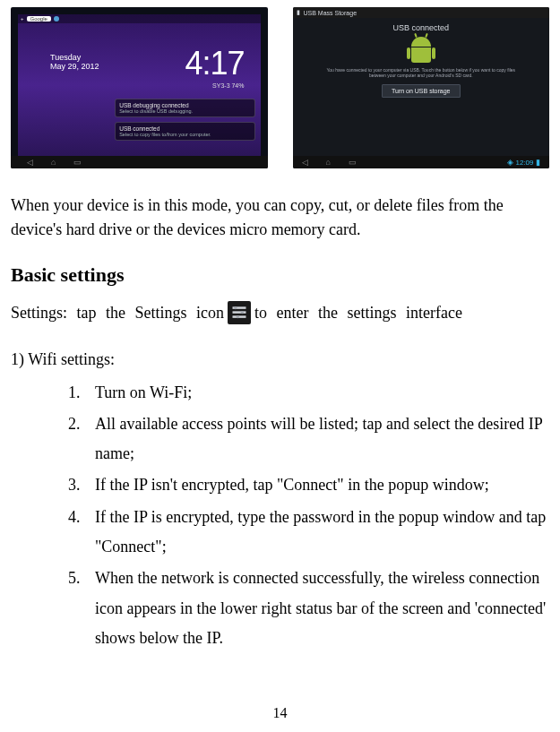 The image size is (560, 732). Describe the element at coordinates (22, 19) in the screenshot. I see `plus-icon: +` at that location.